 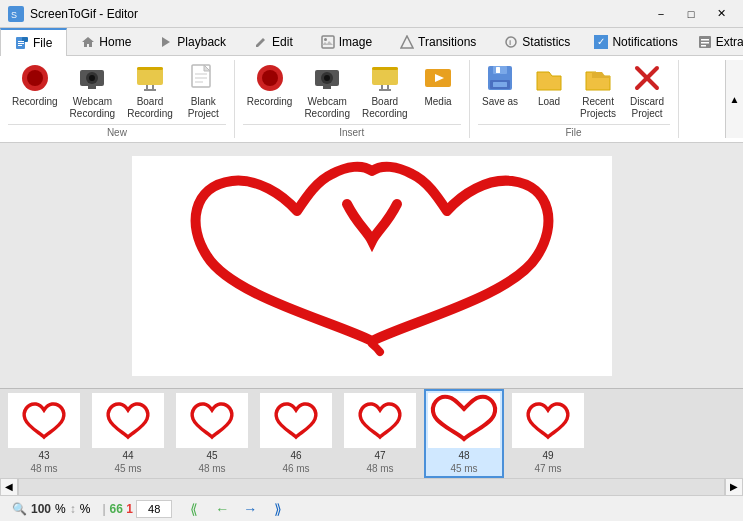 I want to click on tab-image-label: Image, so click(x=356, y=42).